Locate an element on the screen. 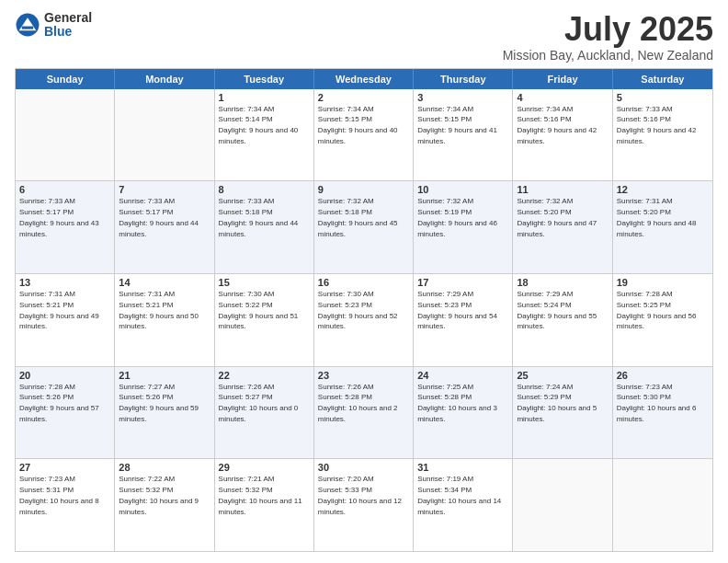  day-number: 24 is located at coordinates (463, 375).